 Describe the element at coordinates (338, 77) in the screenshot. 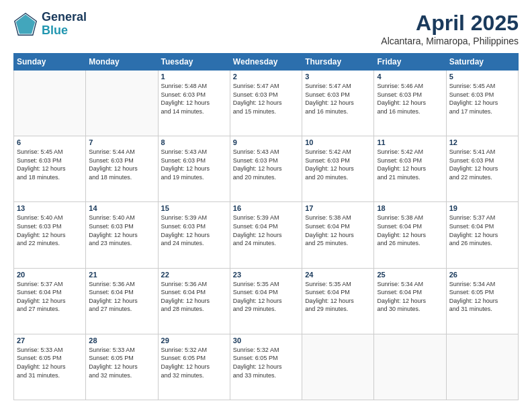

I see `day-number: 3` at that location.